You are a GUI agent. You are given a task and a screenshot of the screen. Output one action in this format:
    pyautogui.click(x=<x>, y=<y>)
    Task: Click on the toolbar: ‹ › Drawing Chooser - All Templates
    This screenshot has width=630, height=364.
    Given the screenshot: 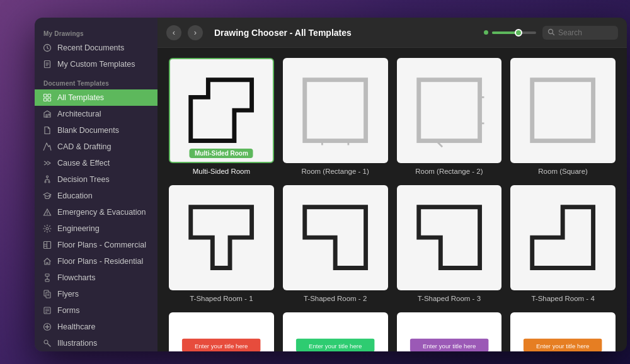 What is the action you would take?
    pyautogui.click(x=392, y=33)
    